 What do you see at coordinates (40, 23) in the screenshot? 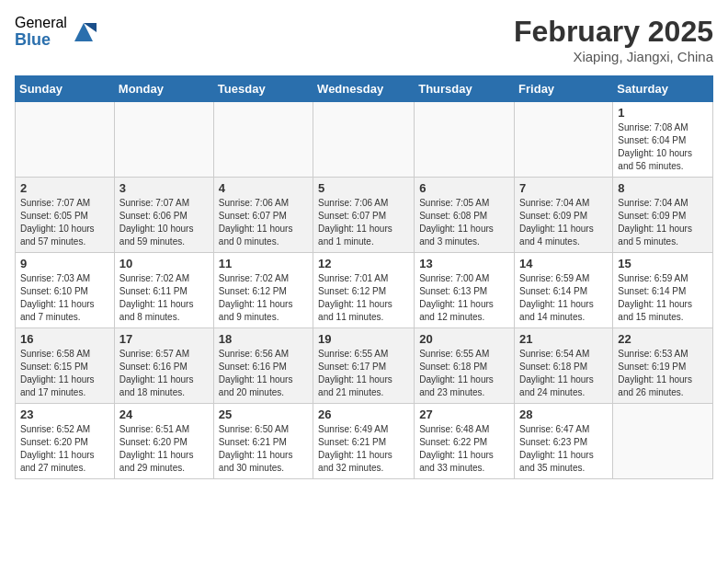
I see `logo-general: General` at bounding box center [40, 23].